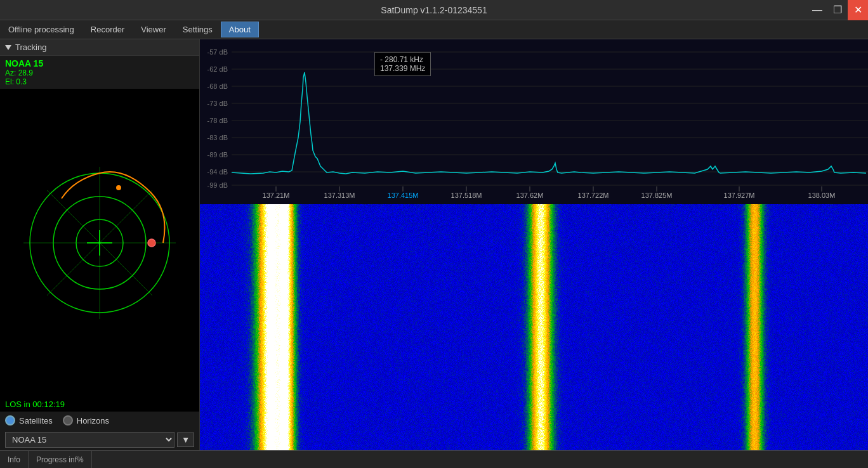  What do you see at coordinates (100, 82) in the screenshot?
I see `satellite-el: El: 0.3` at bounding box center [100, 82].